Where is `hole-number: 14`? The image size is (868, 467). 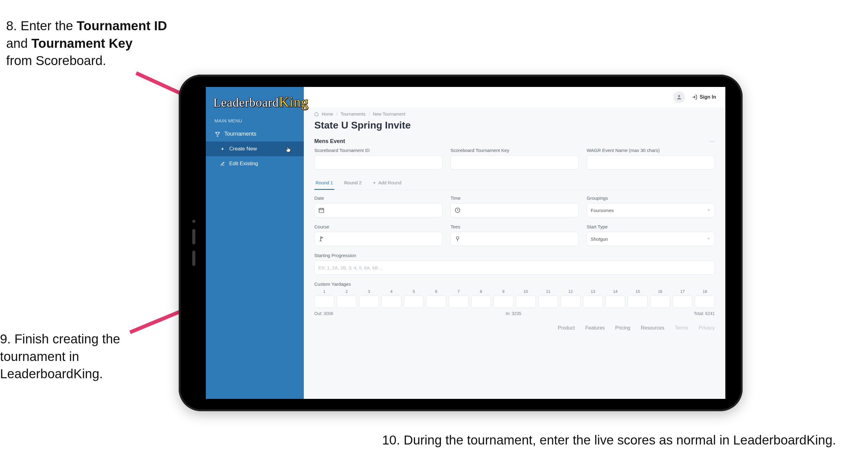 hole-number: 14 is located at coordinates (615, 291).